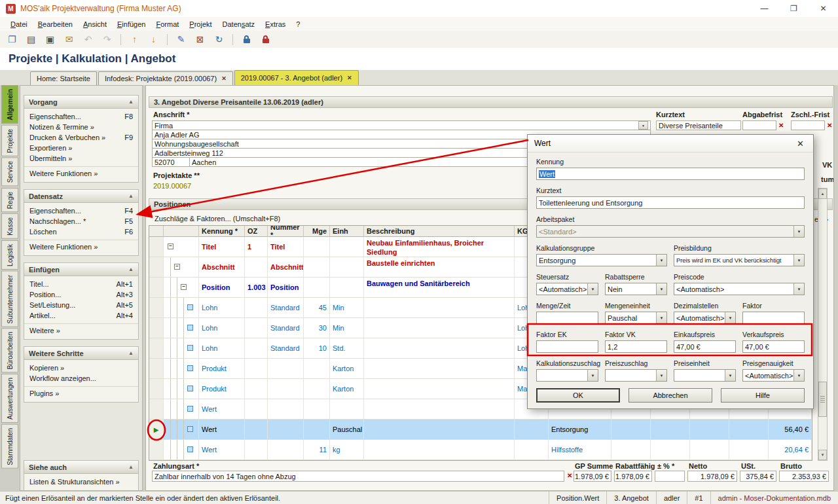  I want to click on module-tab-service: Service, so click(10, 171).